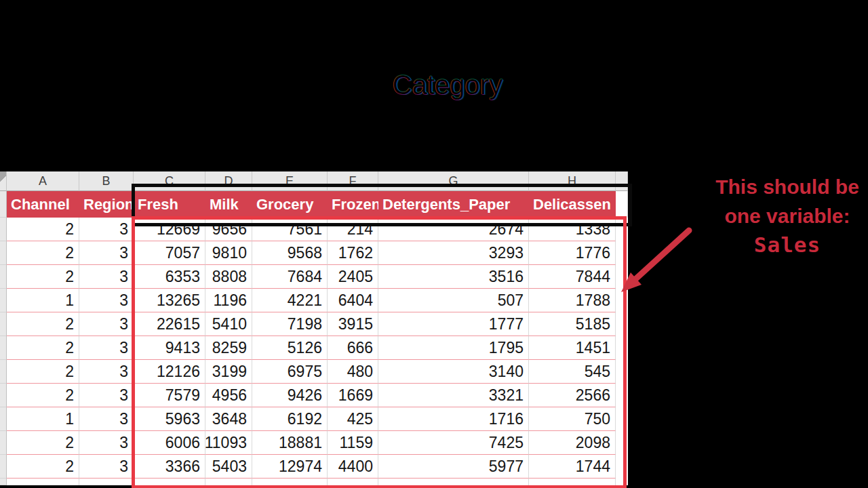  I want to click on down-arrow-stem, so click(383, 138).